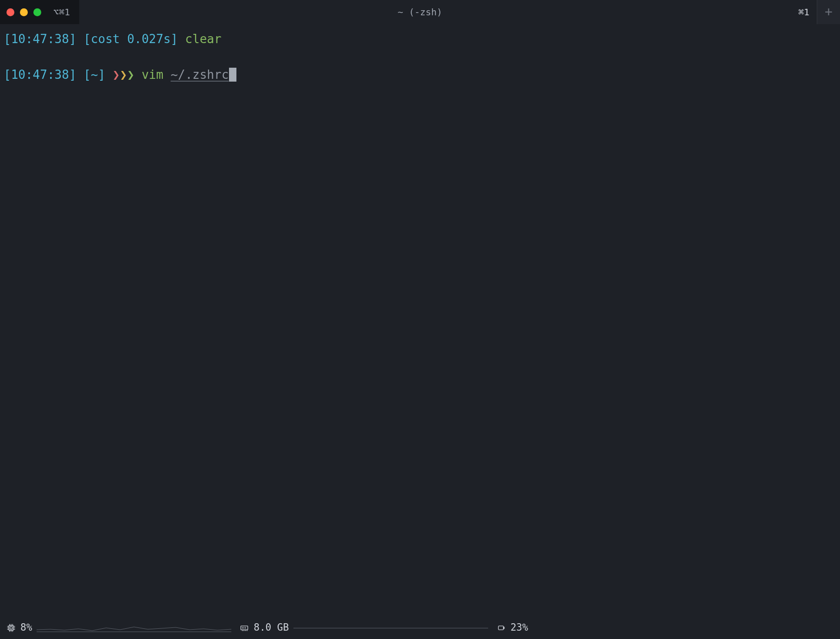  Describe the element at coordinates (233, 75) in the screenshot. I see `cursor` at that location.